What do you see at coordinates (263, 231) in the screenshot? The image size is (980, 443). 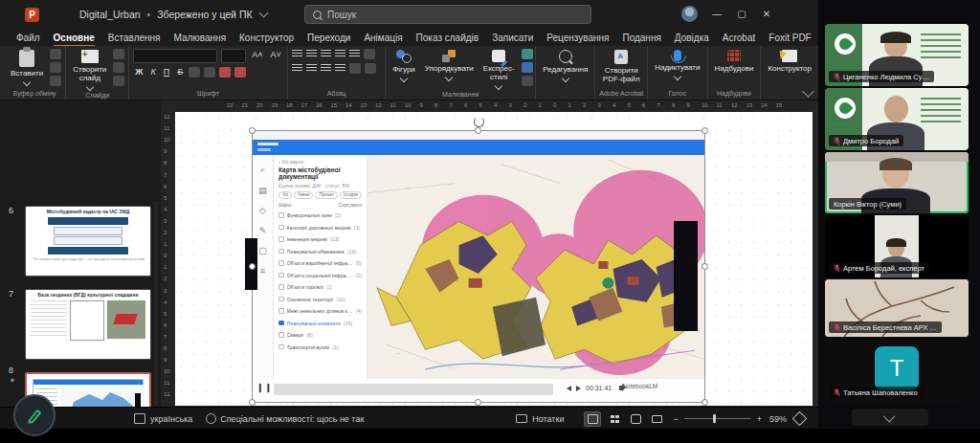 I see `edit-icon: ✎` at bounding box center [263, 231].